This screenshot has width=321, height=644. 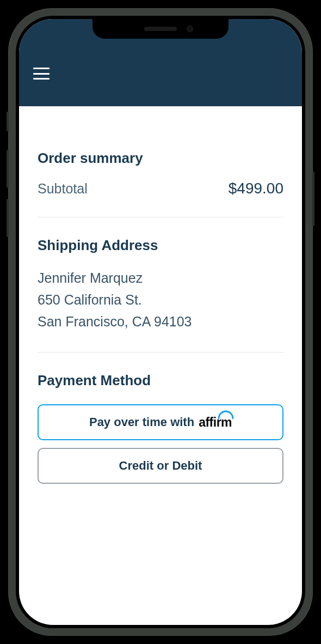 I want to click on subtotal-value: $499.00, so click(x=256, y=189).